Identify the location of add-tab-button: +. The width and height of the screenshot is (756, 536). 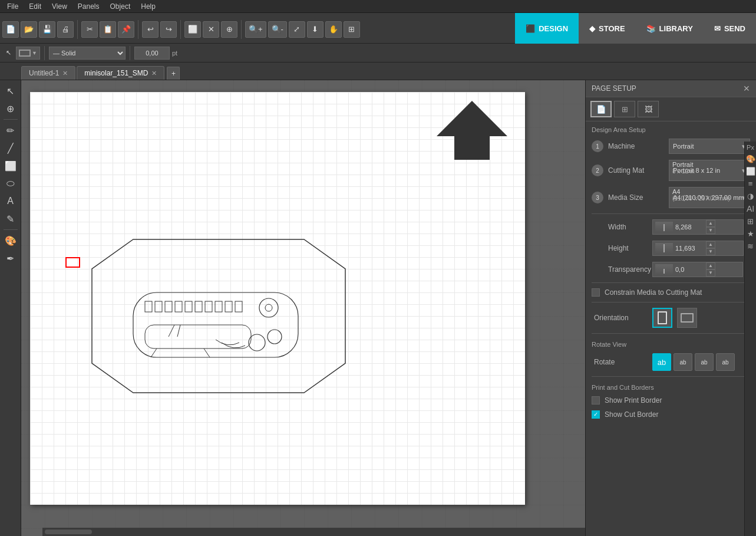
(173, 73).